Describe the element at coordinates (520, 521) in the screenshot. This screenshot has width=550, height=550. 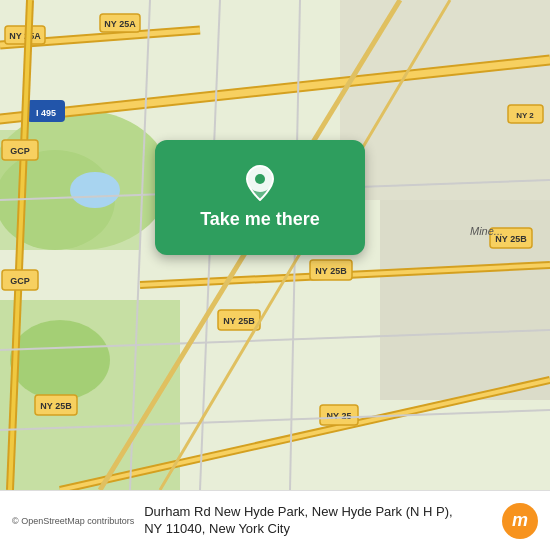
I see `moovit-icon: m` at that location.